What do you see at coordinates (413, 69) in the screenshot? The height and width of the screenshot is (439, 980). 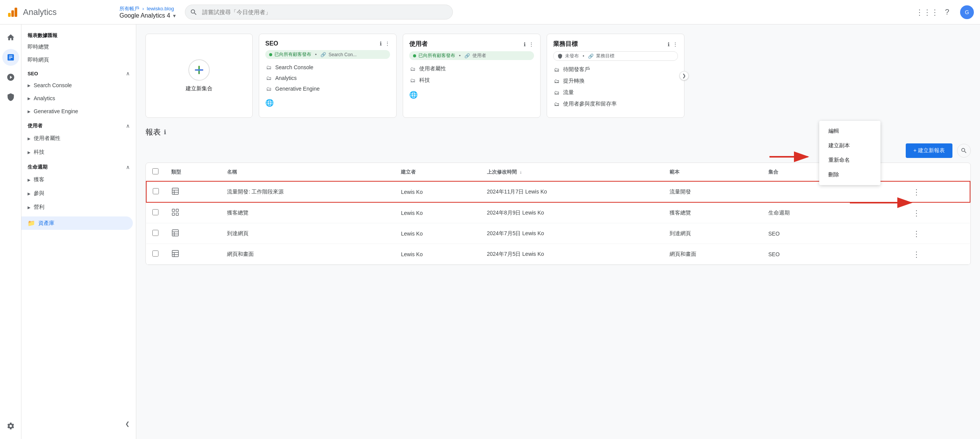 I see `user-attributes-folder-icon: 🗂` at bounding box center [413, 69].